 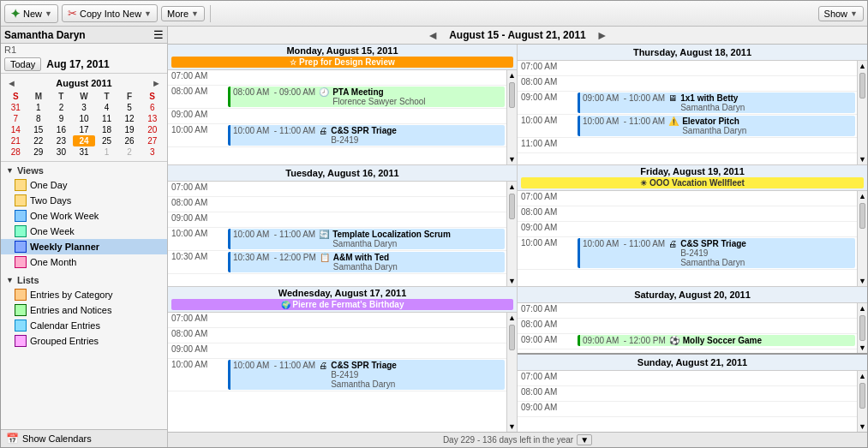 I want to click on tuesday-scroll-up: ▲, so click(x=512, y=187).